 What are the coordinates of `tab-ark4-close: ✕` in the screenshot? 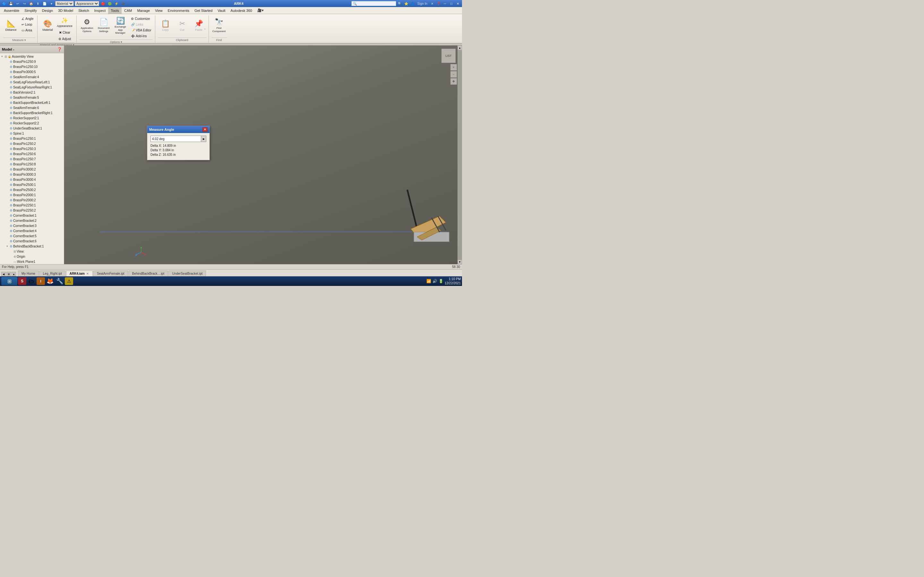 It's located at (88, 274).